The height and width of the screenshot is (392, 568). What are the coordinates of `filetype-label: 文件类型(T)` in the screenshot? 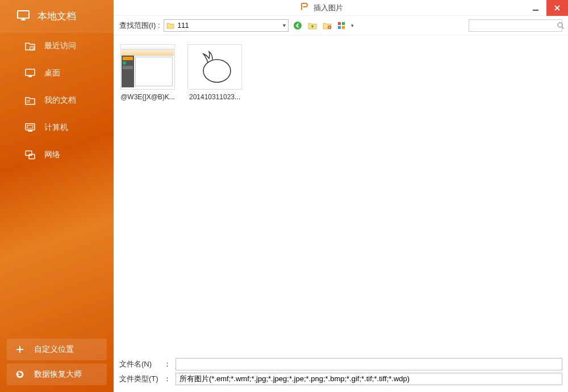 It's located at (139, 379).